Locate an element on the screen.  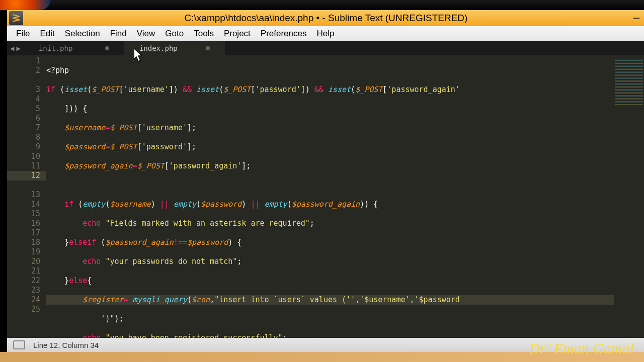
menu-file: File is located at coordinates (23, 34).